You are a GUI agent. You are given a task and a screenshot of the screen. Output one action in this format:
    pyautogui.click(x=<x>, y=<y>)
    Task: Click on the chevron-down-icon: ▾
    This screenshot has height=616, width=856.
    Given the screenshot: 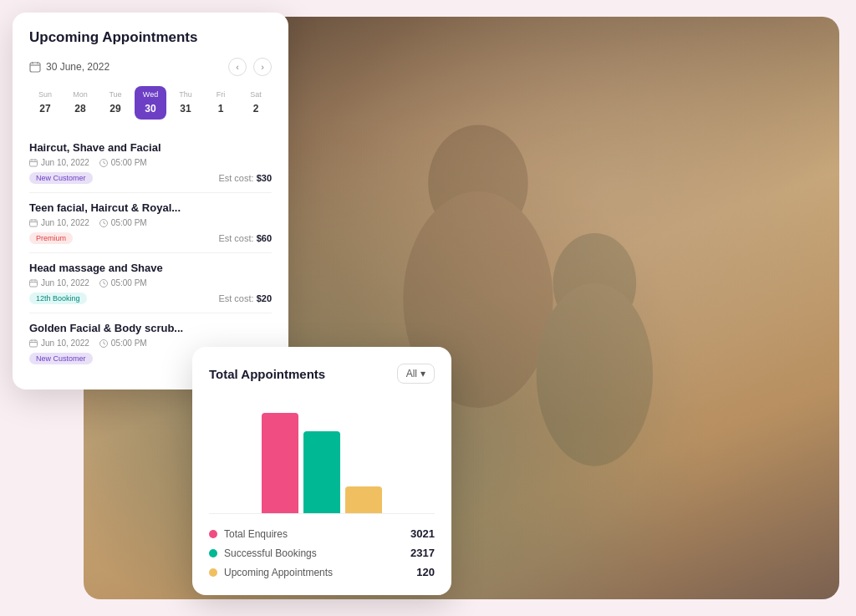 What is the action you would take?
    pyautogui.click(x=423, y=374)
    